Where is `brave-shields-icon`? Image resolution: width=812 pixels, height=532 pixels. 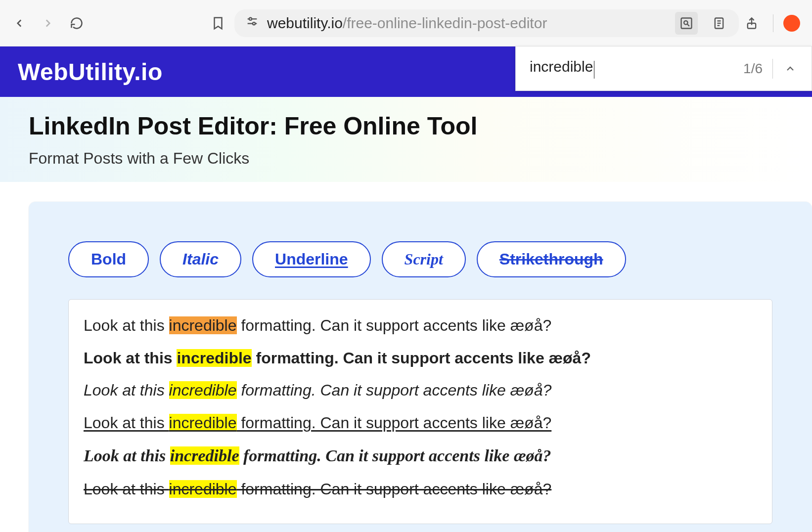
brave-shields-icon is located at coordinates (792, 23).